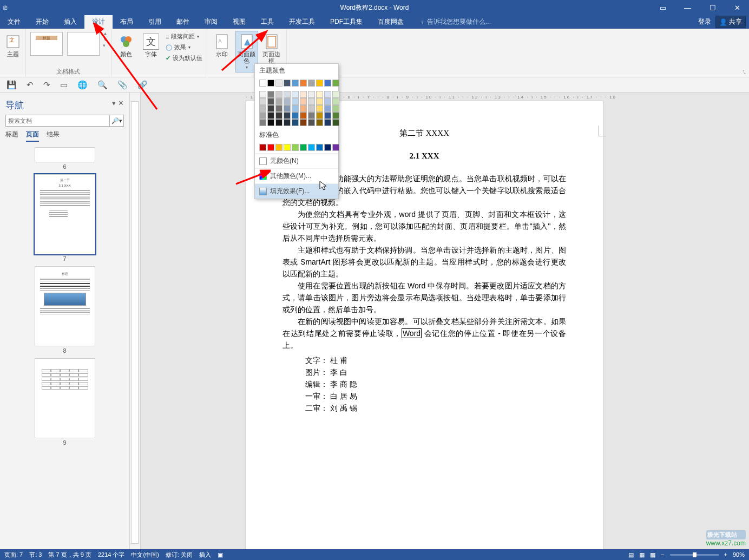 This screenshot has width=749, height=560. Describe the element at coordinates (65, 214) in the screenshot. I see `page-thumb-7: 第二节 2.1 XXX` at that location.